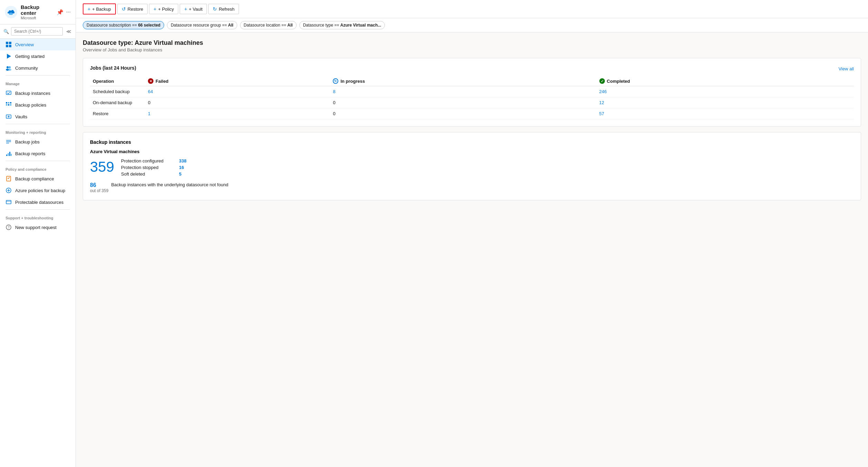  What do you see at coordinates (99, 9) in the screenshot?
I see `backup-button: + + Backup` at bounding box center [99, 9].